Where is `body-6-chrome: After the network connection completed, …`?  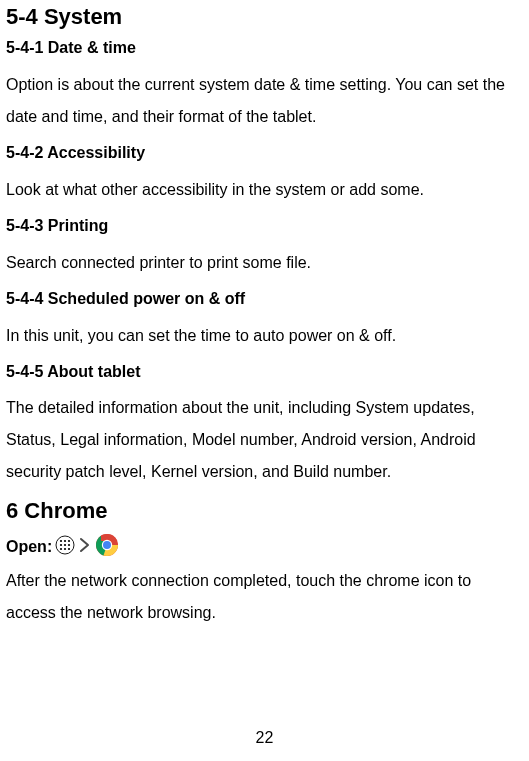 body-6-chrome: After the network connection completed, … is located at coordinates (264, 597).